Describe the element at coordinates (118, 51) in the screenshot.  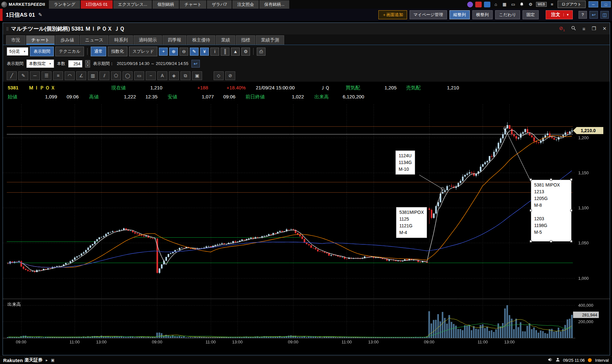
I see `indexed-mode-button: 指数化` at that location.